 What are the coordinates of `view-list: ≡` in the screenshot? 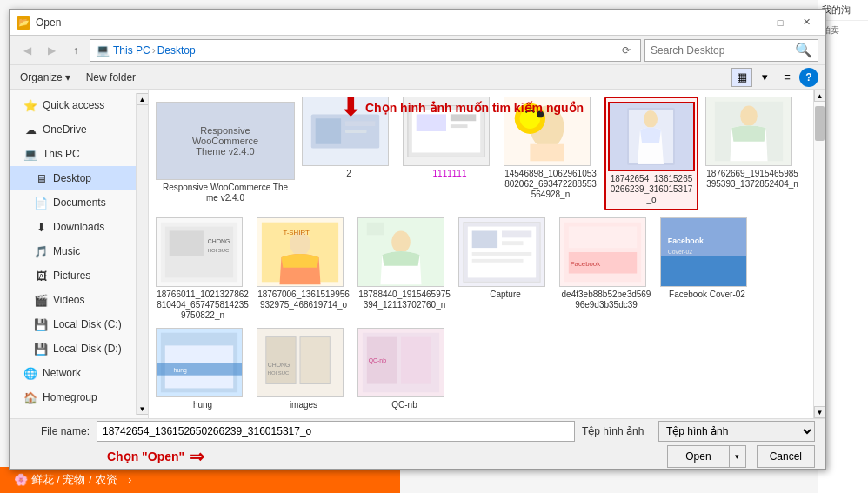 It's located at (787, 77).